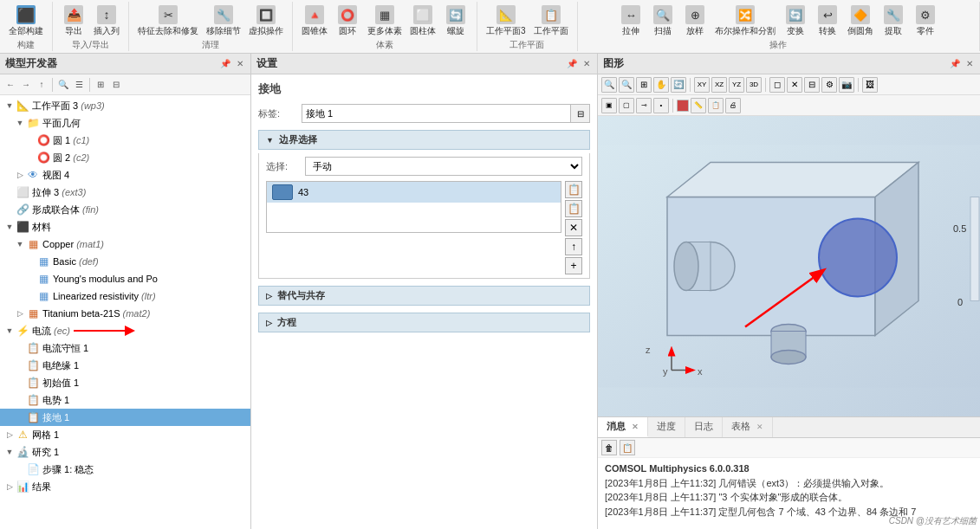  Describe the element at coordinates (698, 106) in the screenshot. I see `measure-icon: 📏` at that location.